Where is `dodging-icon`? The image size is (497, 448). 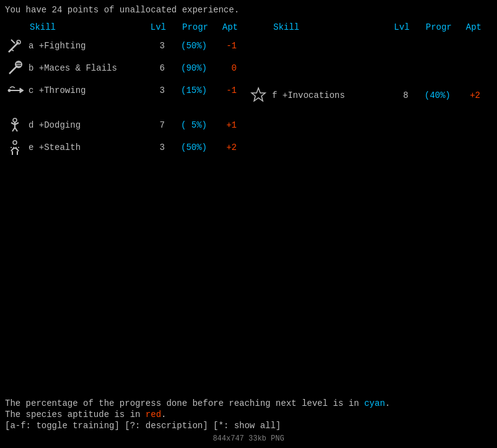 dodging-icon is located at coordinates (15, 125).